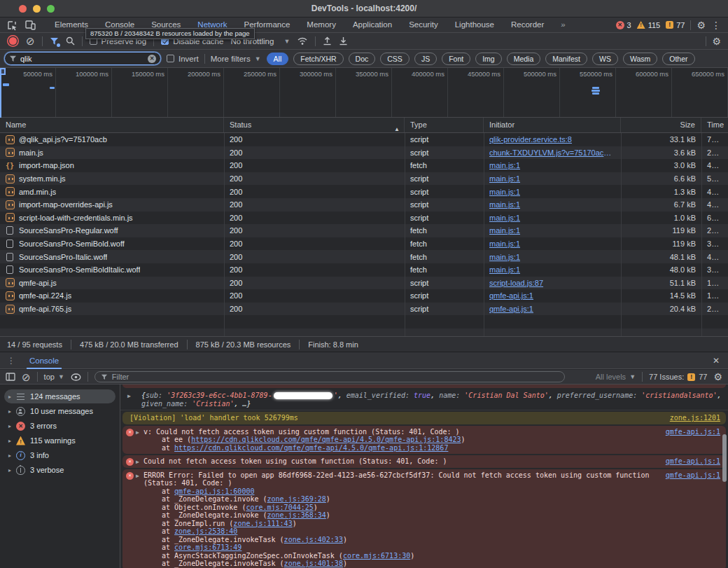  Describe the element at coordinates (31, 25) in the screenshot. I see `device-toolbar-icon` at that location.